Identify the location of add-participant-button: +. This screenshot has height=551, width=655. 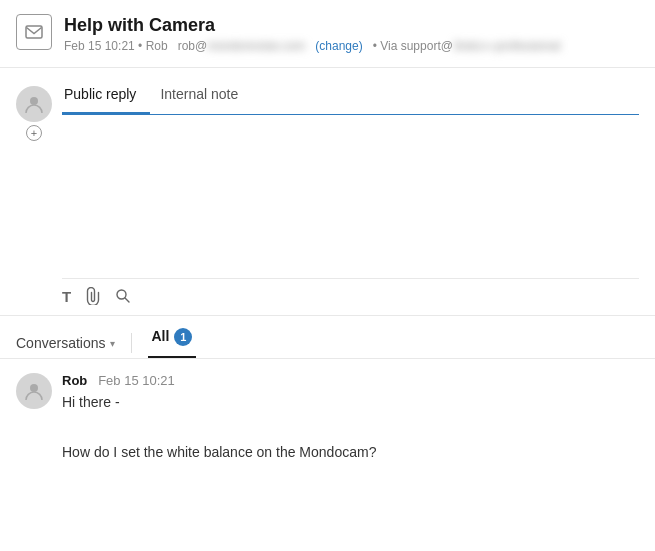
(34, 133).